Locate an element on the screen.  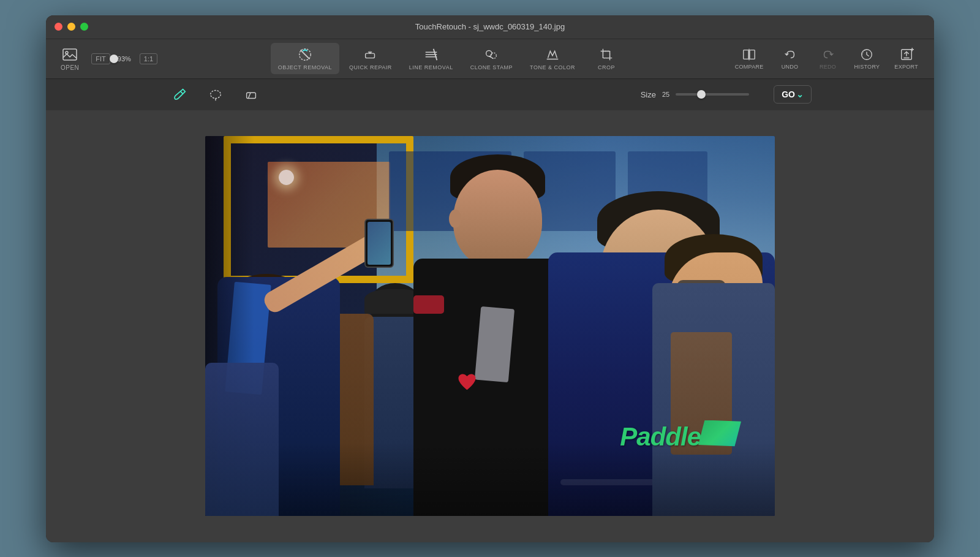
paddle-swoosh is located at coordinates (720, 434).